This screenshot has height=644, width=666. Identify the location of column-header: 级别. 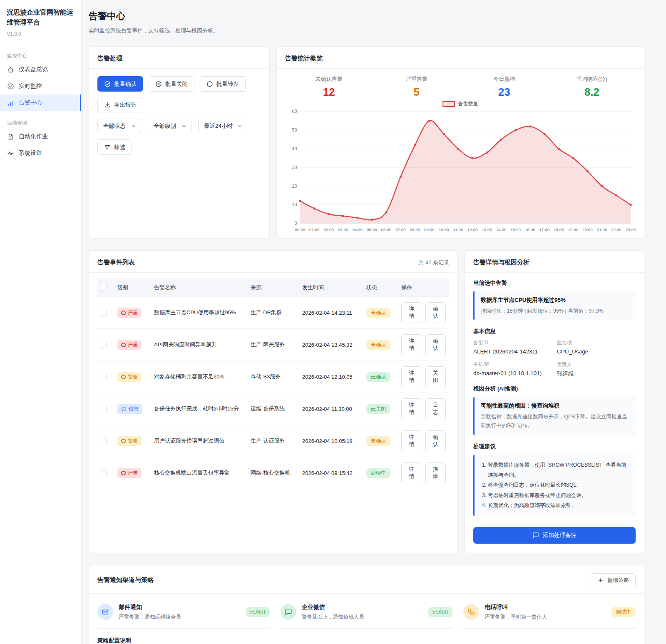
(132, 288).